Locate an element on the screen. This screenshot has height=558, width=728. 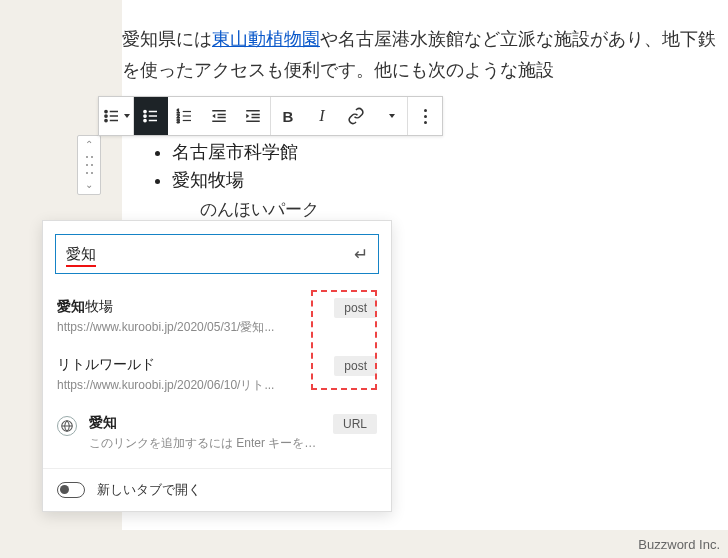
result-url: https://www.kuroobi.jp/2020/06/10/リト... is located at coordinates (190, 386).